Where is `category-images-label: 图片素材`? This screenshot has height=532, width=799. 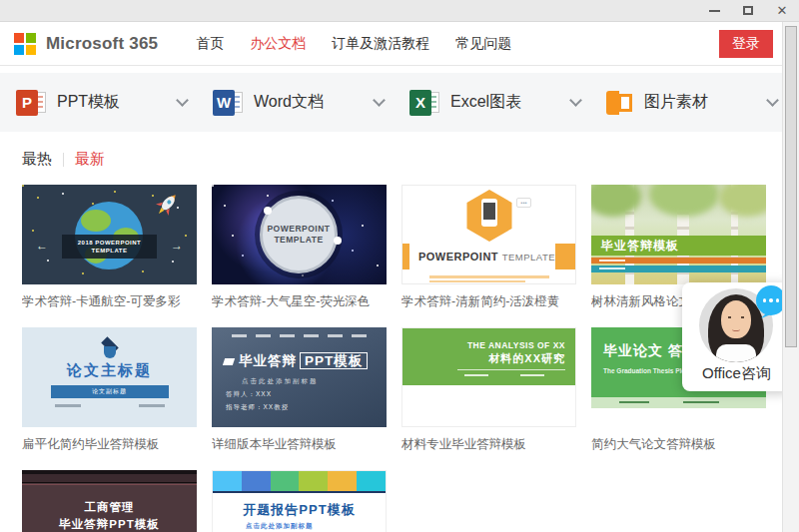 category-images-label: 图片素材 is located at coordinates (676, 102).